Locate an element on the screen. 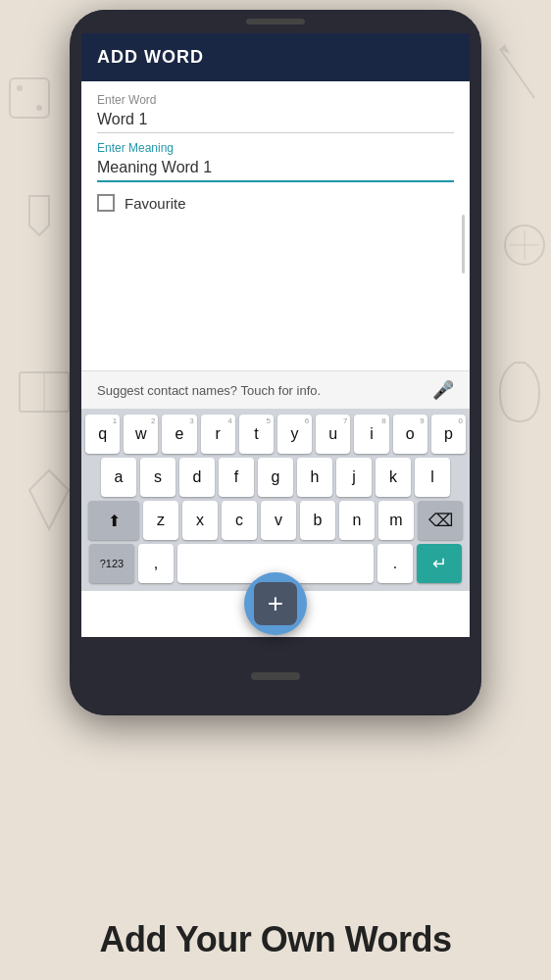 The height and width of the screenshot is (980, 551). app-header: ADD WORD is located at coordinates (276, 57).